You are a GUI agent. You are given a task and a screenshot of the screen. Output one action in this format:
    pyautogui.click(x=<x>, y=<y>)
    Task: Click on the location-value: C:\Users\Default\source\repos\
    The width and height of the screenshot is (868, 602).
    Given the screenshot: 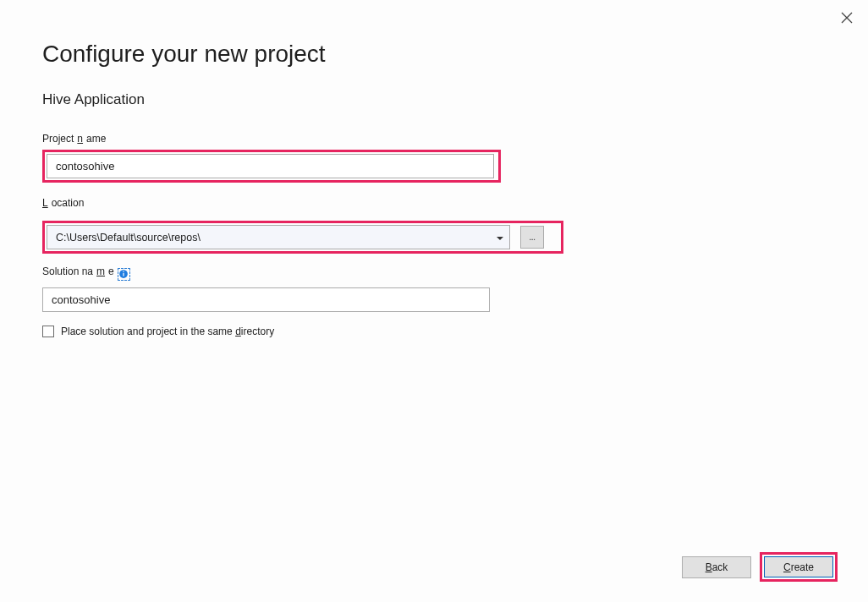 What is the action you would take?
    pyautogui.click(x=129, y=238)
    